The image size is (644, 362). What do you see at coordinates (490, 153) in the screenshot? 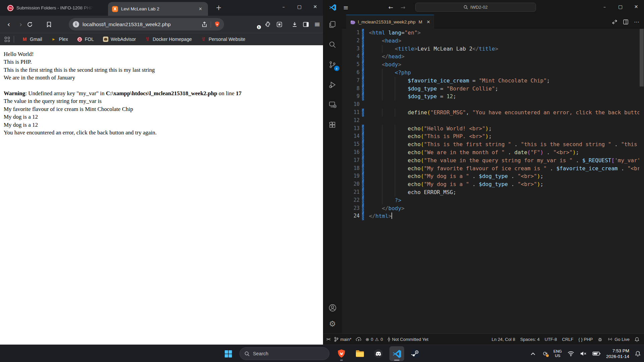
I see `code-line: 16 echo("We are in the month of " . date…` at bounding box center [490, 153].